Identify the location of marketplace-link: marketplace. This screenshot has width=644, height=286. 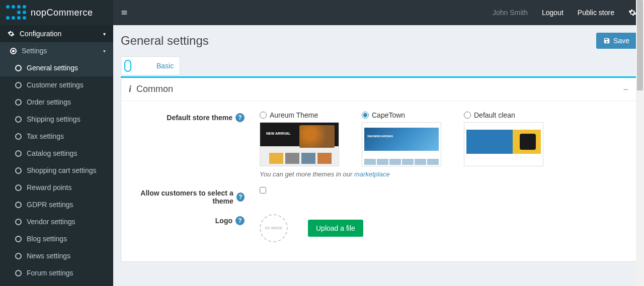
(372, 174).